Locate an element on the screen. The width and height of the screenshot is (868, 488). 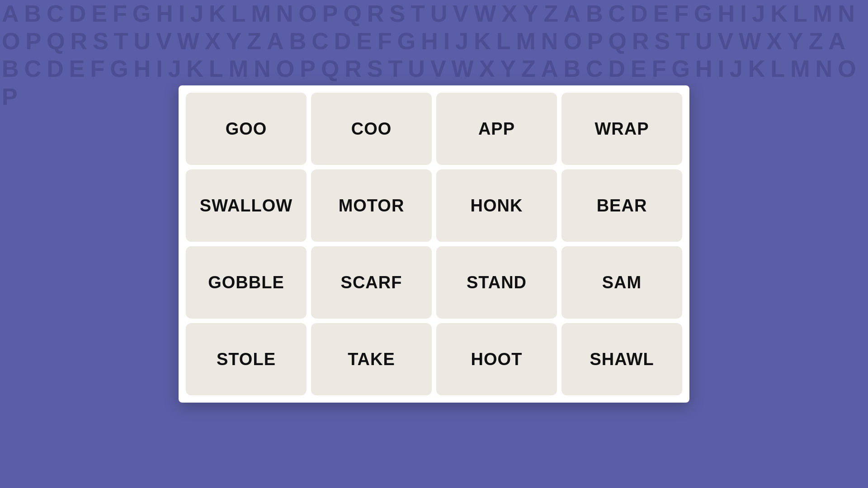
word-card-stole: STOLE is located at coordinates (246, 359).